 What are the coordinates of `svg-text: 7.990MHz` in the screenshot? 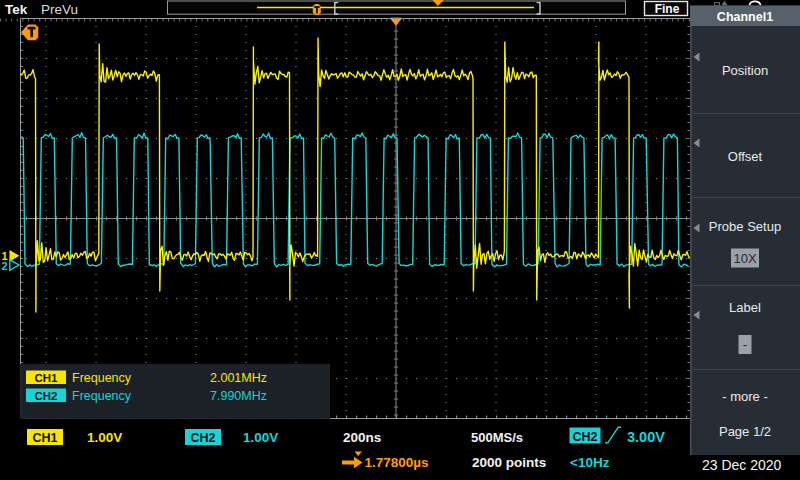 It's located at (238, 396).